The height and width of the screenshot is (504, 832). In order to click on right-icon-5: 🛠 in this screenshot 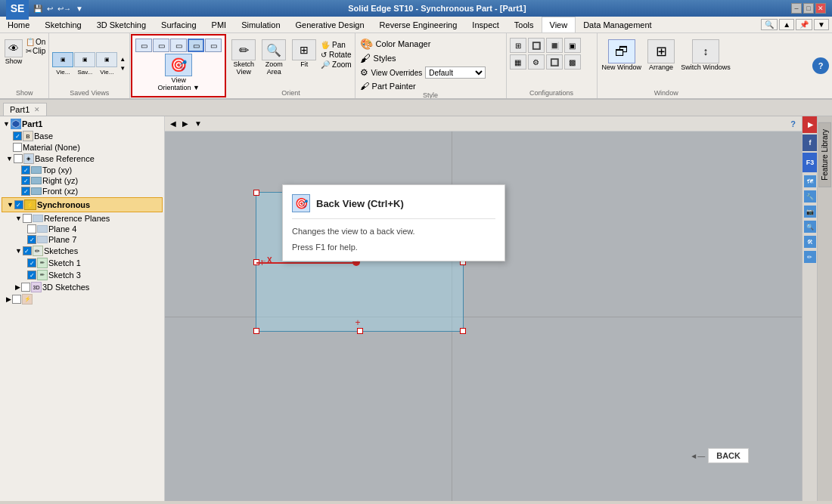, I will do `click(810, 242)`.